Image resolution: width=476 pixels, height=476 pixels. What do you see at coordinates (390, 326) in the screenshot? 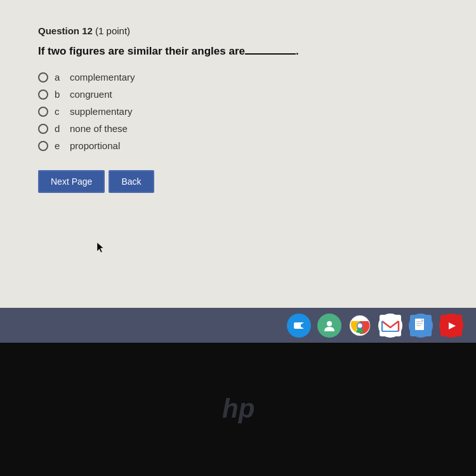
I see `gmail-icon` at bounding box center [390, 326].